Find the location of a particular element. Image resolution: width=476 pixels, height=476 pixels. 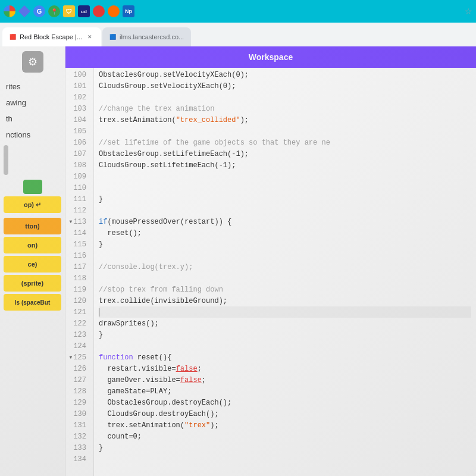

code-line-103: //change the trex animation is located at coordinates (285, 108).